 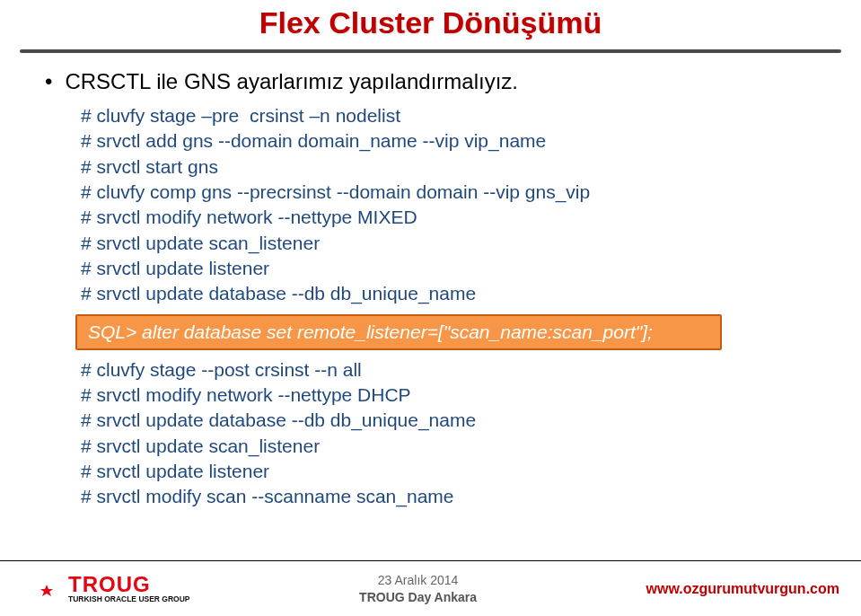 What do you see at coordinates (418, 580) in the screenshot?
I see `footer-date: 23 Aralık 2014` at bounding box center [418, 580].